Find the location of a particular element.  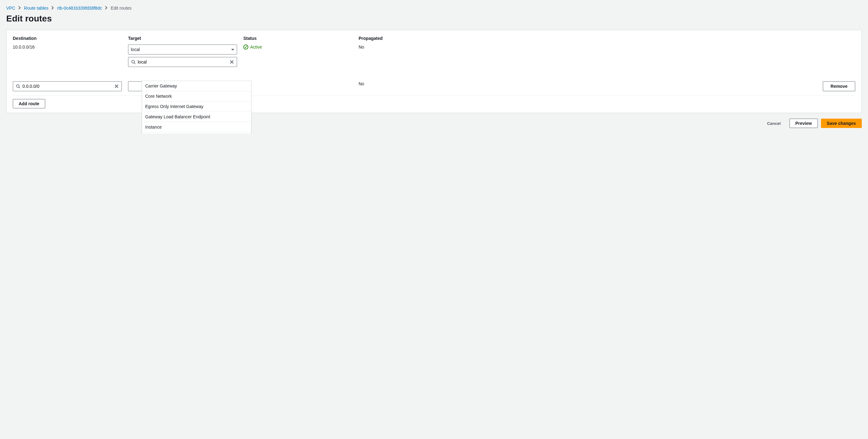

col-header-destination: Destination is located at coordinates (70, 40).